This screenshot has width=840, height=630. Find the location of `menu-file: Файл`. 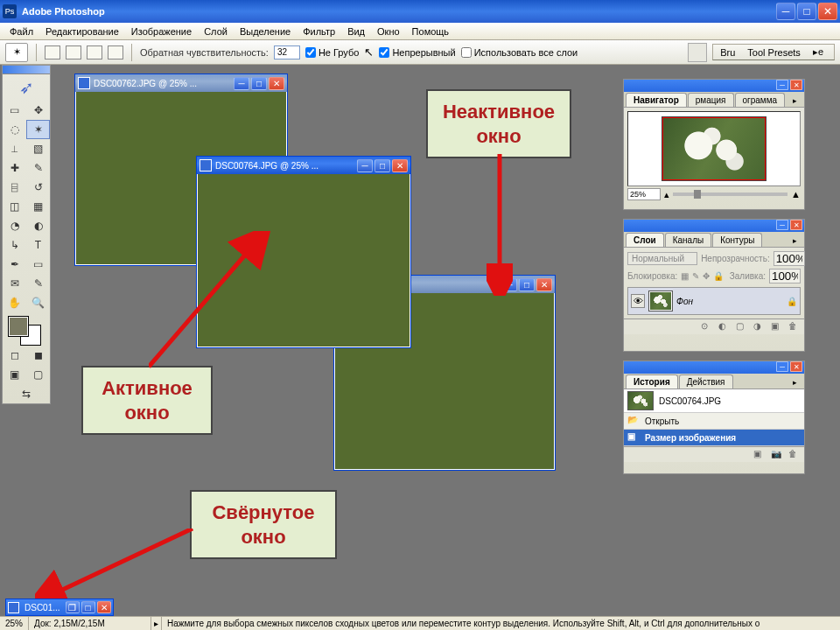

menu-file: Файл is located at coordinates (21, 32).